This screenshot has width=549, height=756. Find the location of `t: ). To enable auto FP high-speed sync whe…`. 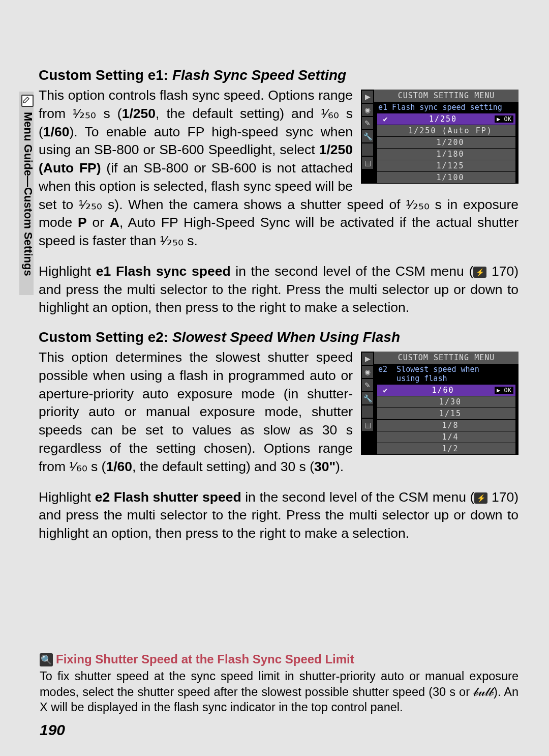

t: ). To enable auto FP high-speed sync whe… is located at coordinates (196, 141).